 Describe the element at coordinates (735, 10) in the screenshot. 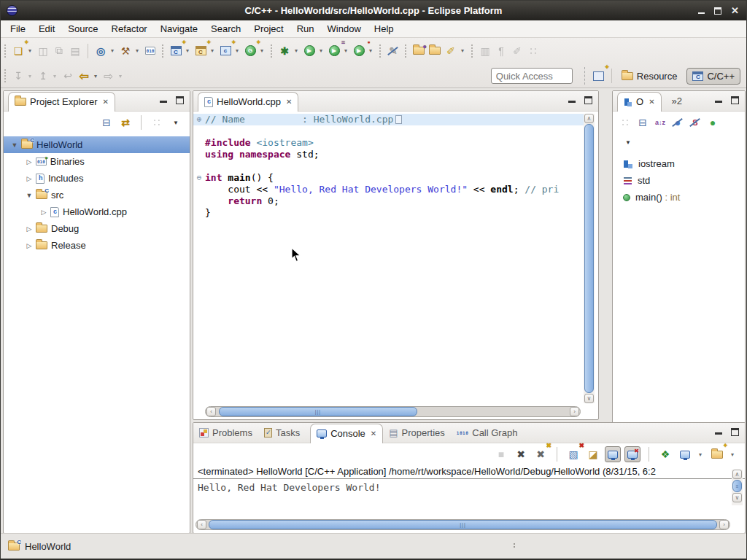

I see `window-close-icon: ✕` at that location.